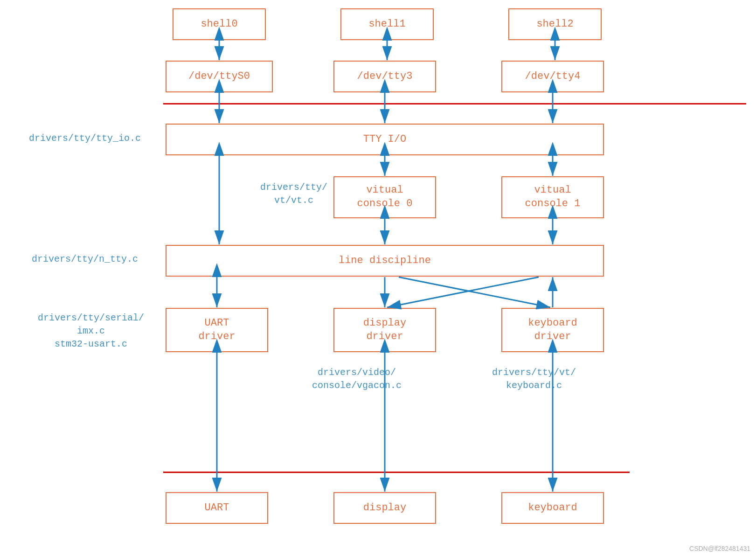  What do you see at coordinates (553, 508) in the screenshot?
I see `keyboard-hw-box: keyboard` at bounding box center [553, 508].